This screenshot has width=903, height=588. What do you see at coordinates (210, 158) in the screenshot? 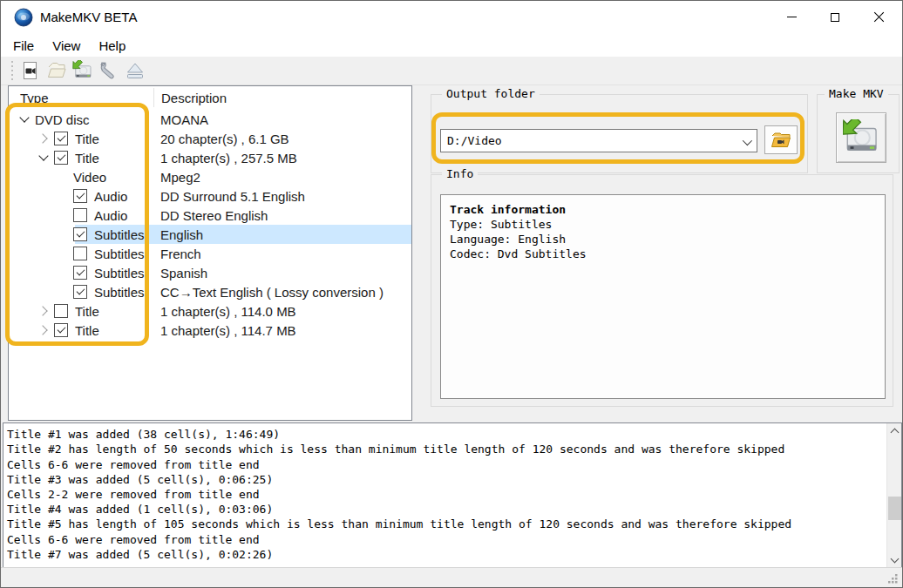
I see `tree-row: Title1 chapter(s) , 257.5 MB` at bounding box center [210, 158].